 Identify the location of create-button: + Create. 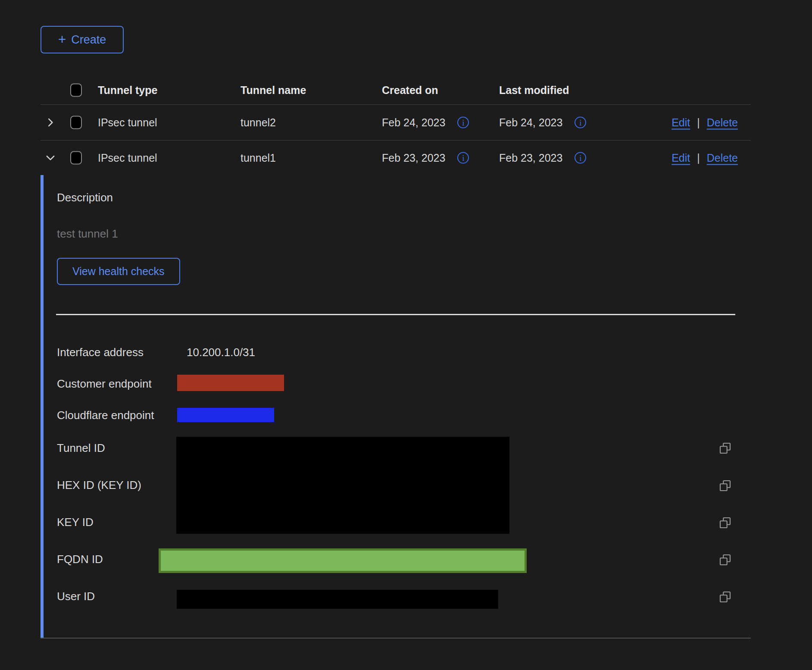
(82, 40).